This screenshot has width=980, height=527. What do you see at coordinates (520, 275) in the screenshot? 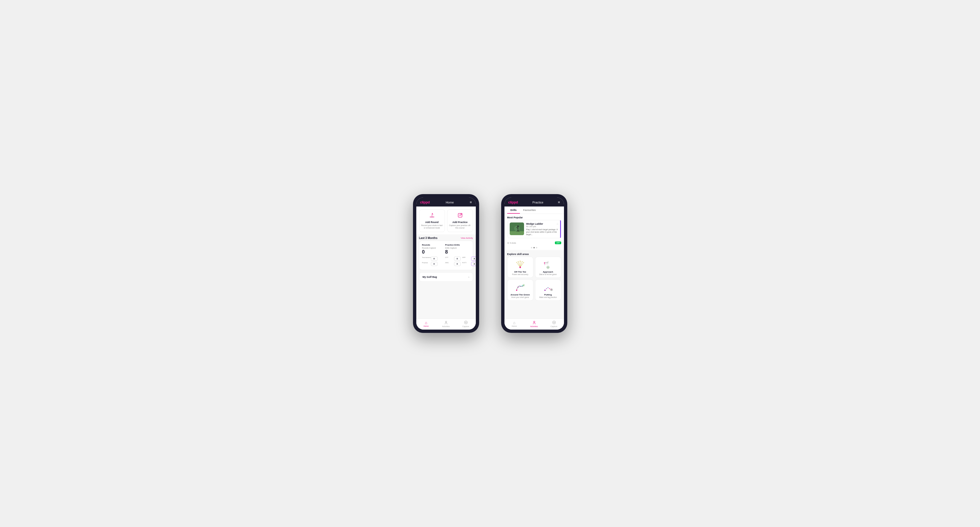
I see `off-the-tee-desc: Power and accuracy` at bounding box center [520, 275].